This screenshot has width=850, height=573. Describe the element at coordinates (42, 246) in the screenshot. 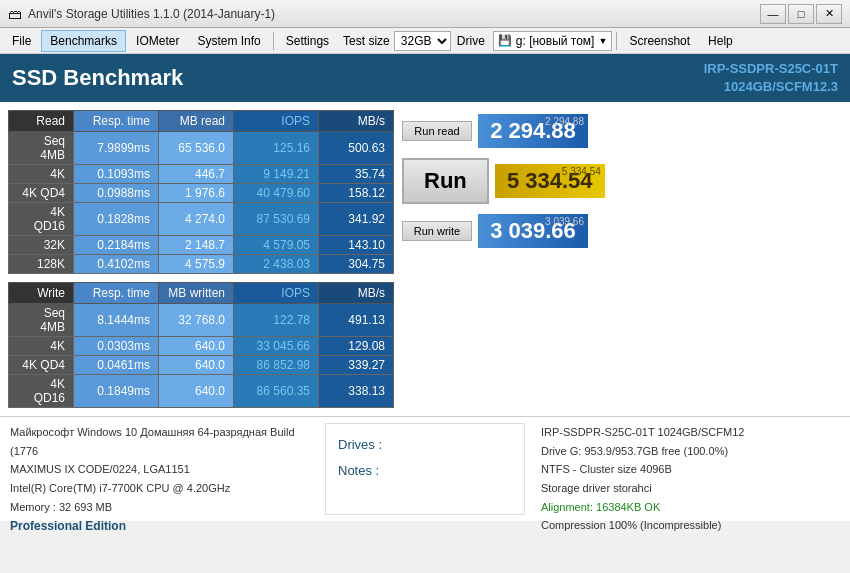

I see `read-cell-4-0: 32K` at that location.